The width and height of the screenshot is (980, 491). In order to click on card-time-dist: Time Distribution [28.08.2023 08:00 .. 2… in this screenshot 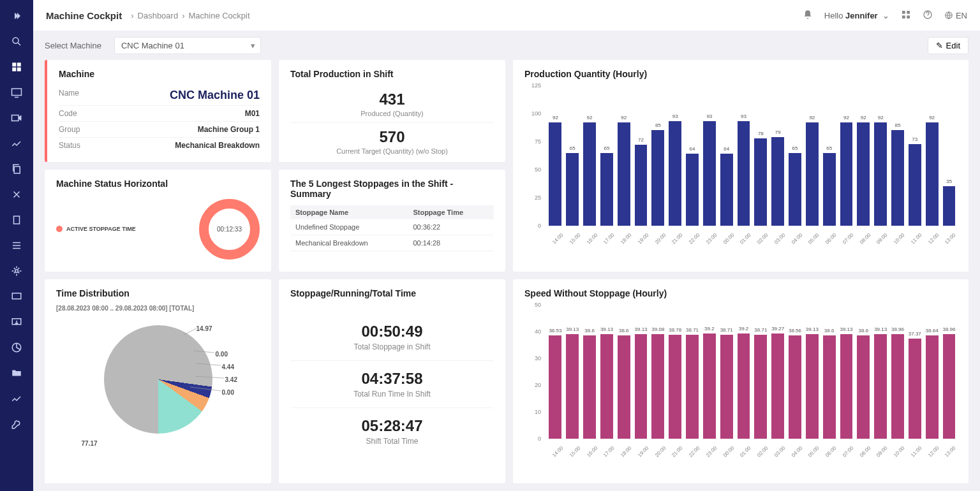, I will do `click(158, 381)`.